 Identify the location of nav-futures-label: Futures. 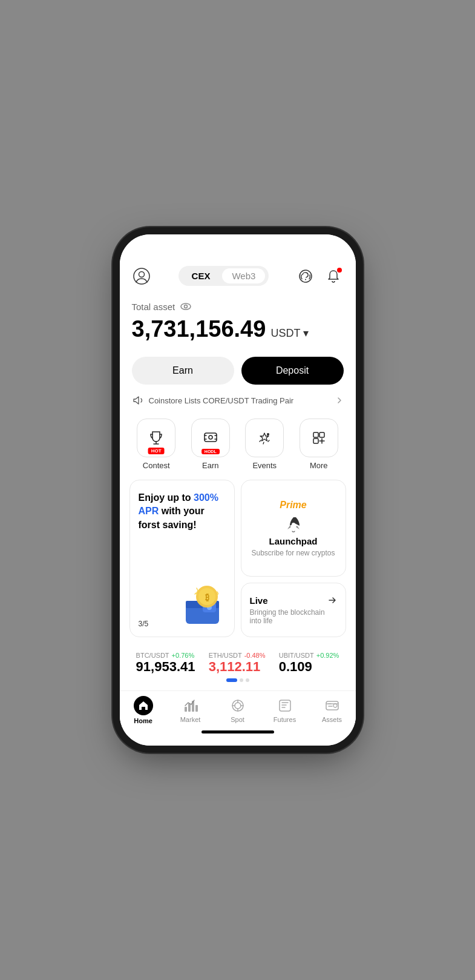
(284, 720).